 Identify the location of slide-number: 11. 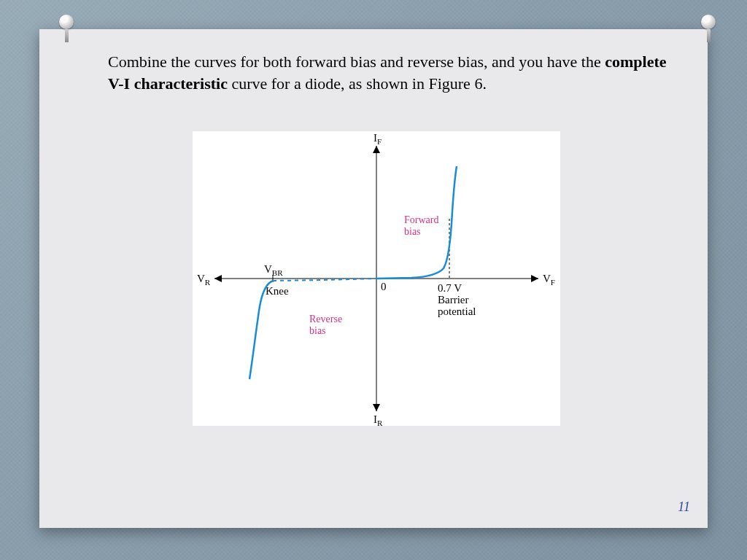
(684, 508).